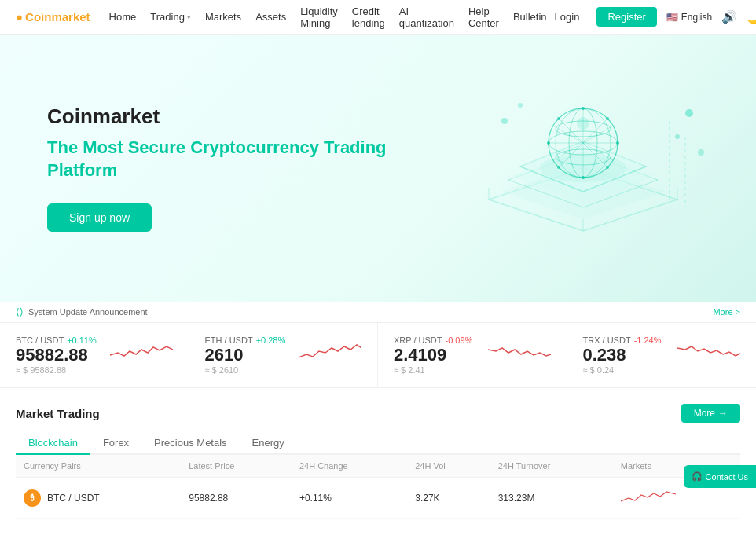  What do you see at coordinates (349, 498) in the screenshot?
I see `td-change: +0.11%` at bounding box center [349, 498].